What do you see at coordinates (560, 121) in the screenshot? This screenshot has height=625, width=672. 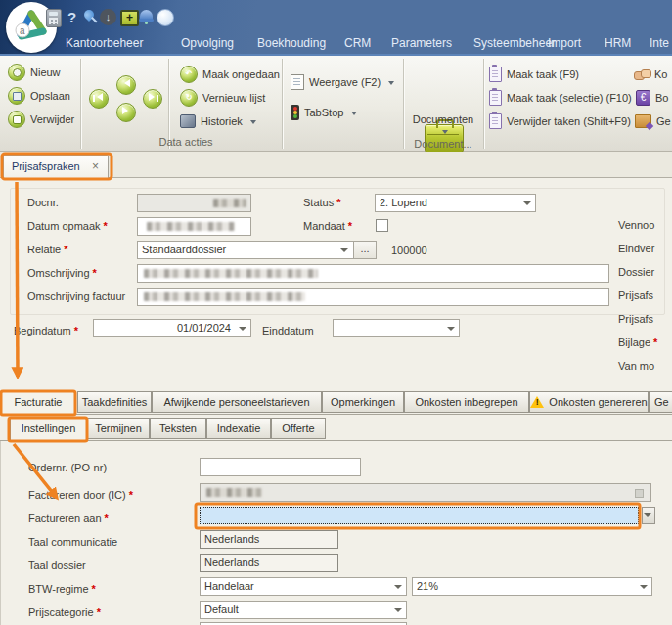 I see `delete-tasks-button: Verwijder taken (Shift+F9)` at bounding box center [560, 121].